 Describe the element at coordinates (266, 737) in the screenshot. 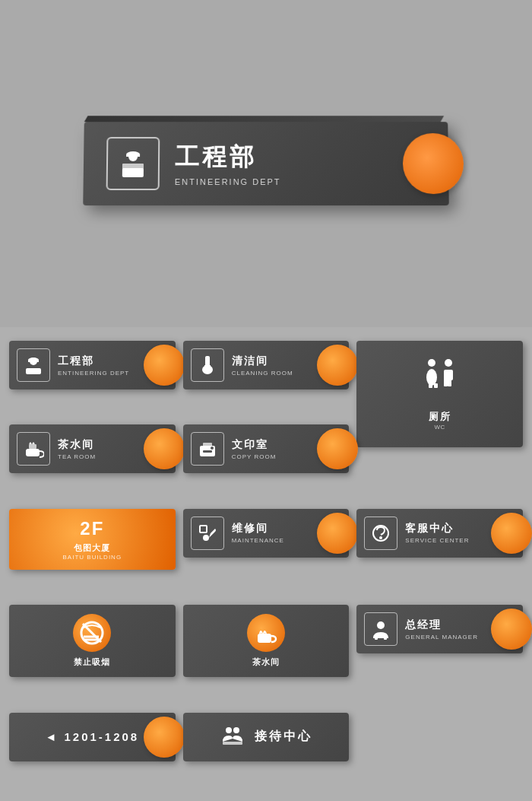

I see `sign-reception: 接待中心` at that location.